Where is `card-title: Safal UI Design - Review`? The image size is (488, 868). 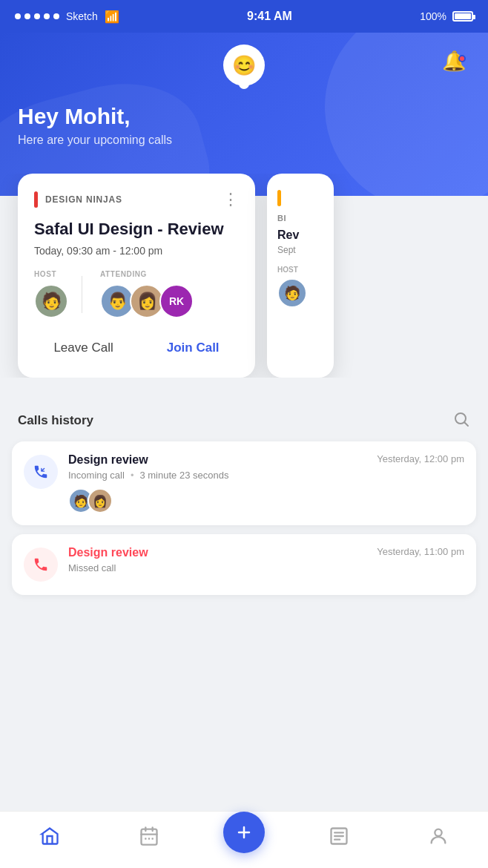
card-title: Safal UI Design - Review is located at coordinates (136, 229).